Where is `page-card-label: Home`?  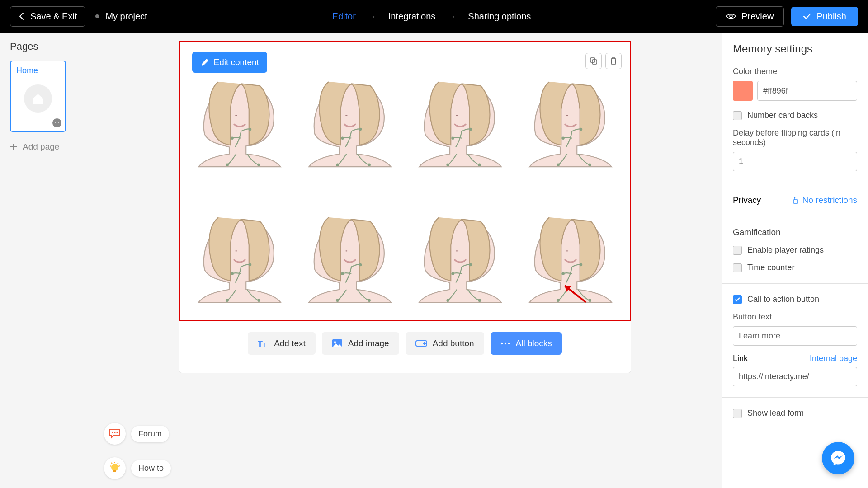
page-card-label: Home is located at coordinates (38, 70).